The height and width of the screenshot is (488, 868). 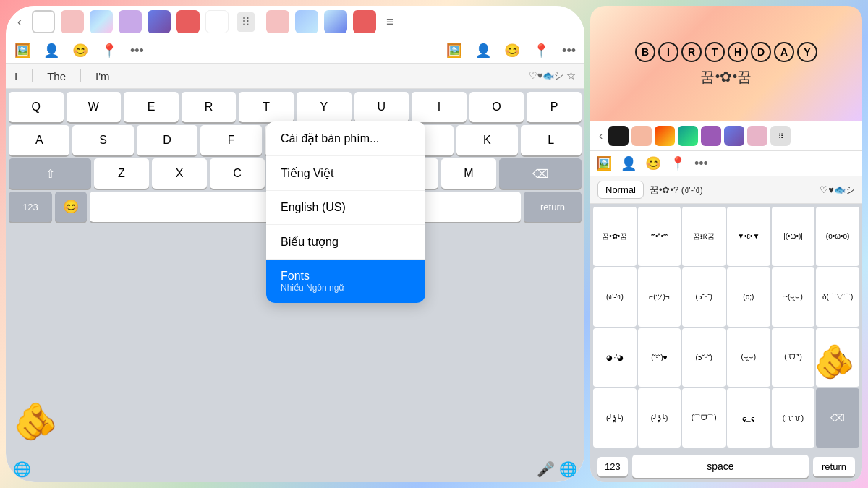 What do you see at coordinates (621, 189) in the screenshot?
I see `font-normal-button: Normal` at bounding box center [621, 189].